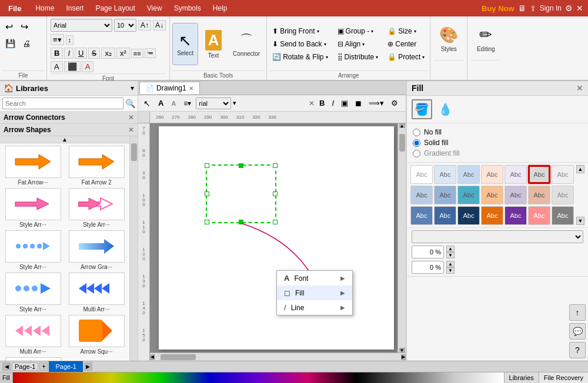 This screenshot has height=383, width=588. I want to click on file-recovery-tab: File Recovery, so click(563, 378).